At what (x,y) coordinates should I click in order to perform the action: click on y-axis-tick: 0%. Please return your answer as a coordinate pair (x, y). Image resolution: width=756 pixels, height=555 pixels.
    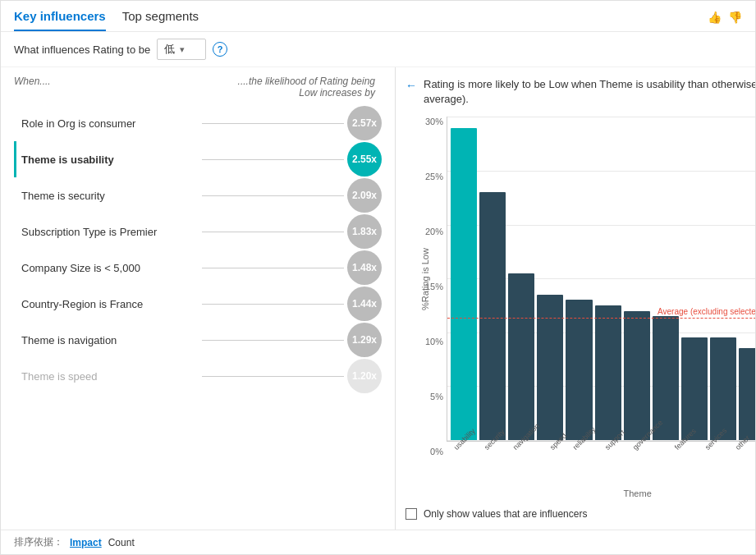
    Looking at the image, I should click on (437, 452).